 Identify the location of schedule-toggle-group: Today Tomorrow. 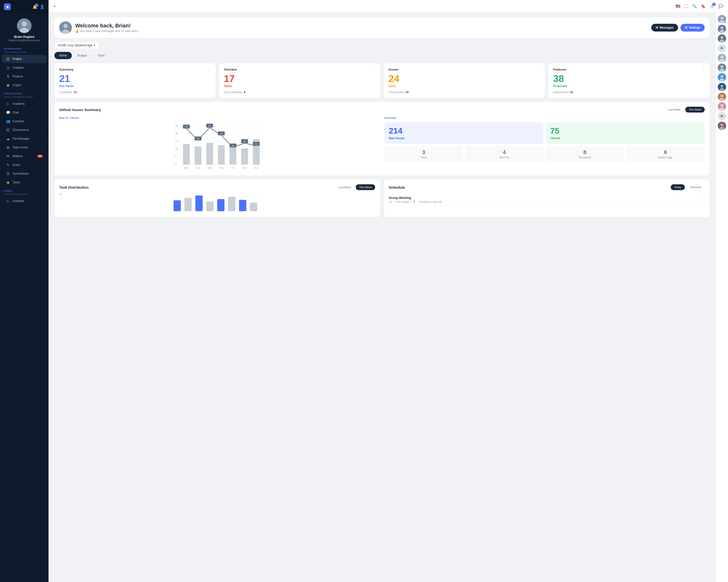
(687, 187).